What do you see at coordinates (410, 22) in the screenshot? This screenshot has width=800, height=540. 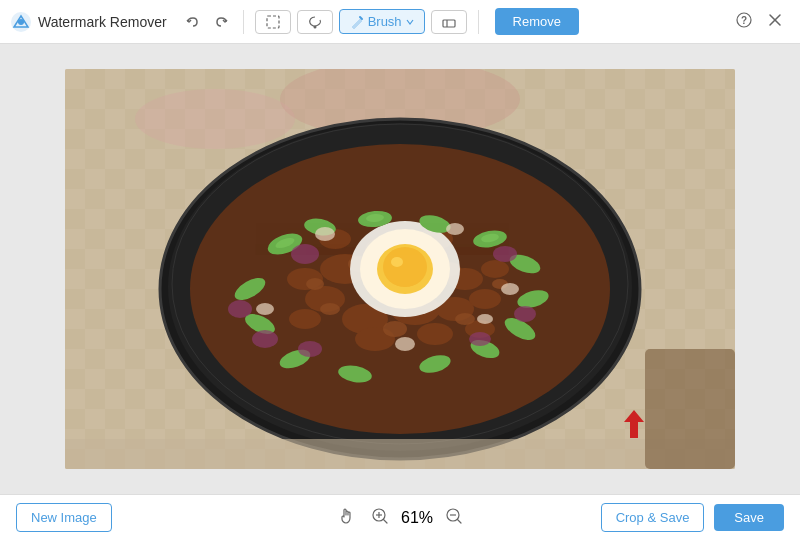 I see `brush-dropdown-icon` at bounding box center [410, 22].